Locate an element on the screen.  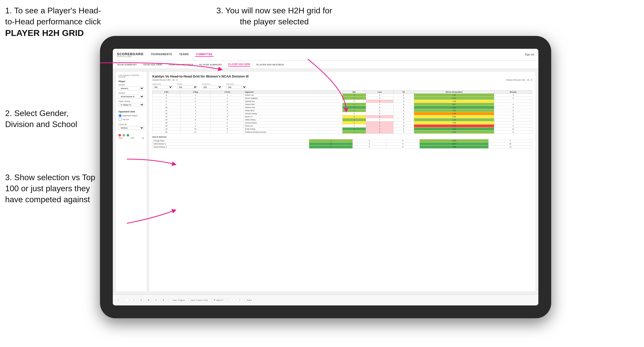
toolbar-filter: ⊠ is located at coordinates (149, 300).